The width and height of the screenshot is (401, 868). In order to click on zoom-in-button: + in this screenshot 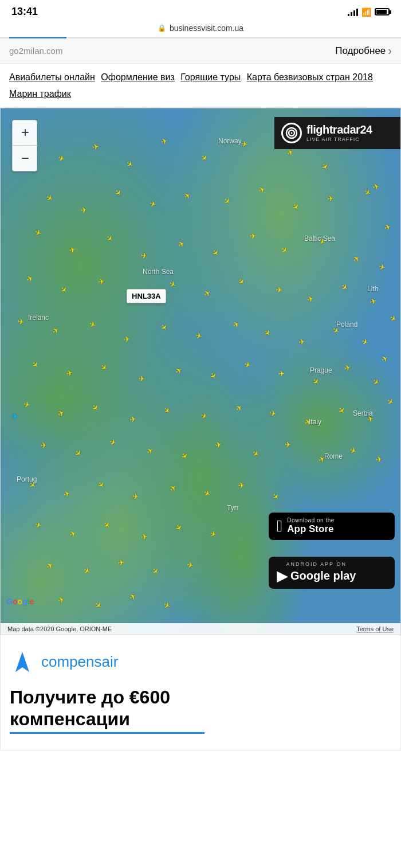, I will do `click(25, 133)`.